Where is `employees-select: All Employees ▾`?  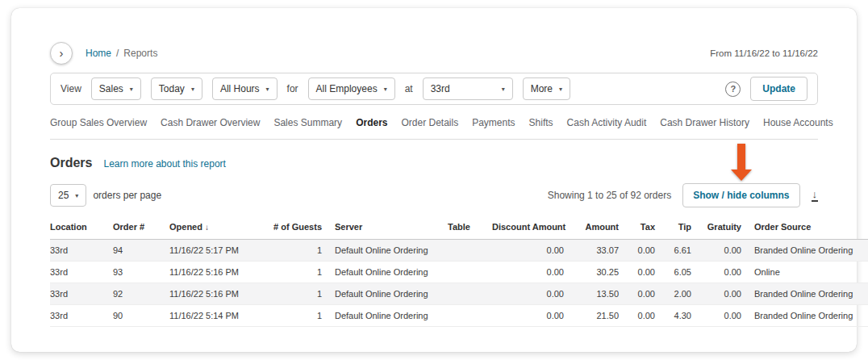 employees-select: All Employees ▾ is located at coordinates (352, 89).